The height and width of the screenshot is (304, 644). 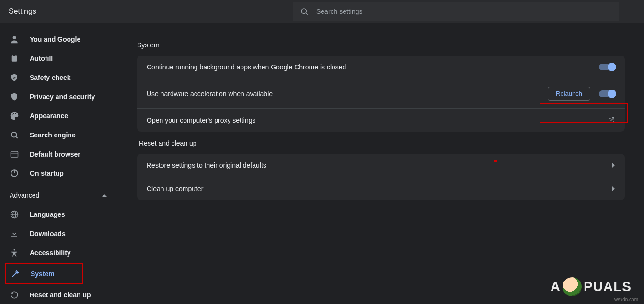 I want to click on sidebar-item-label: You and Google, so click(x=55, y=39).